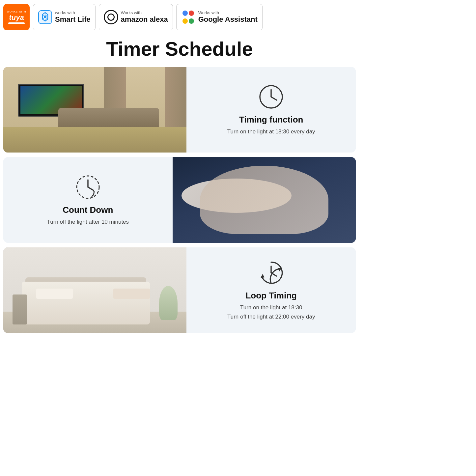  I want to click on alexa-icon, so click(111, 17).